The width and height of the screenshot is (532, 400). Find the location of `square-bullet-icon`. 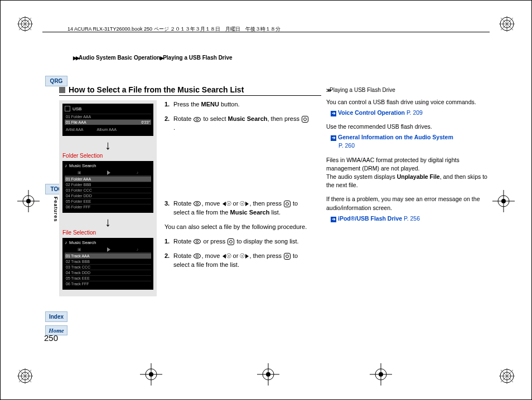

square-bullet-icon is located at coordinates (62, 90).